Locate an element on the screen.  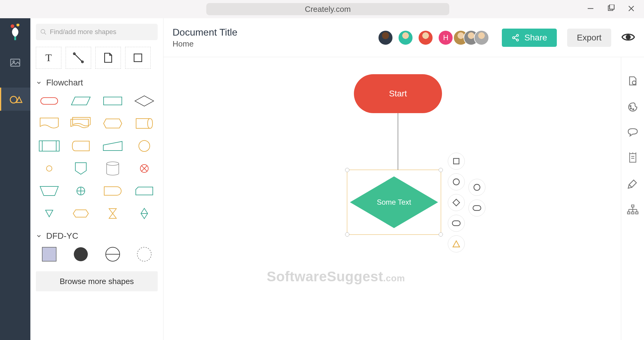
shape-card is located at coordinates (144, 191).